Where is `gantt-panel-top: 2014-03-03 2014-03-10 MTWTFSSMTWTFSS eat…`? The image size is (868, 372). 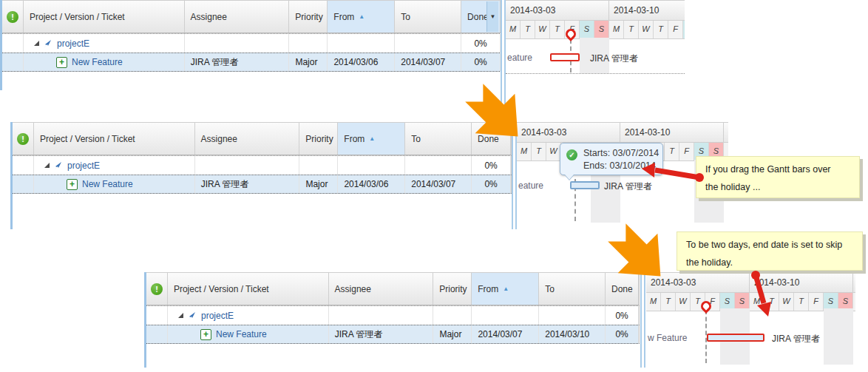
gantt-panel-top: 2014-03-03 2014-03-10 MTWTFSSMTWTFSS eat… is located at coordinates (595, 37).